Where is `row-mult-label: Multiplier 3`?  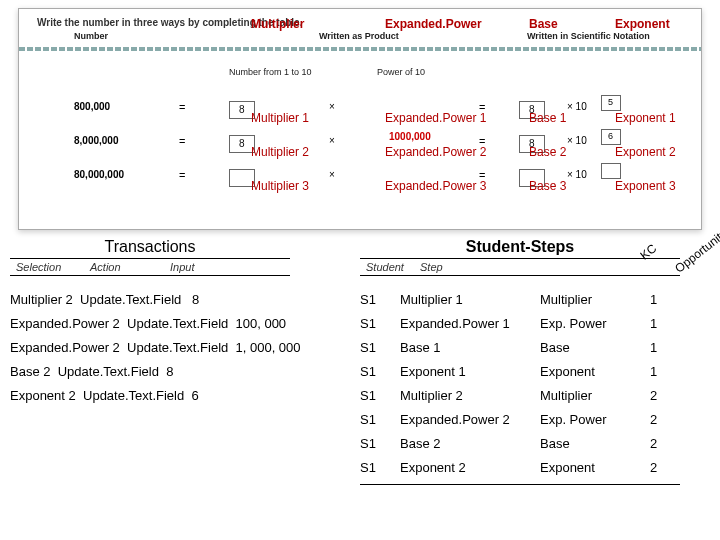
row-mult-label: Multiplier 3 is located at coordinates (280, 186).